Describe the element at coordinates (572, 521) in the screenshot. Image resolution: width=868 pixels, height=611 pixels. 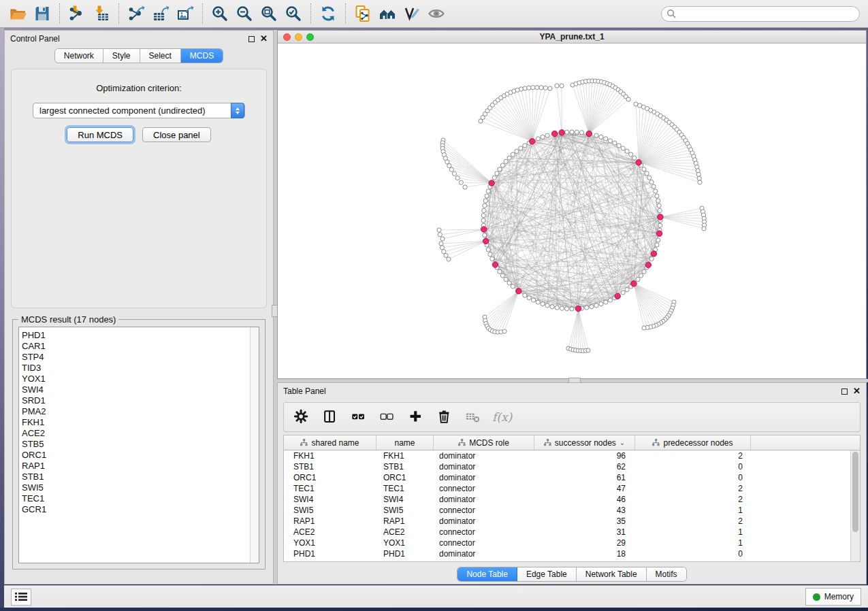
I see `table-row: RAP1RAP1dominator352` at that location.